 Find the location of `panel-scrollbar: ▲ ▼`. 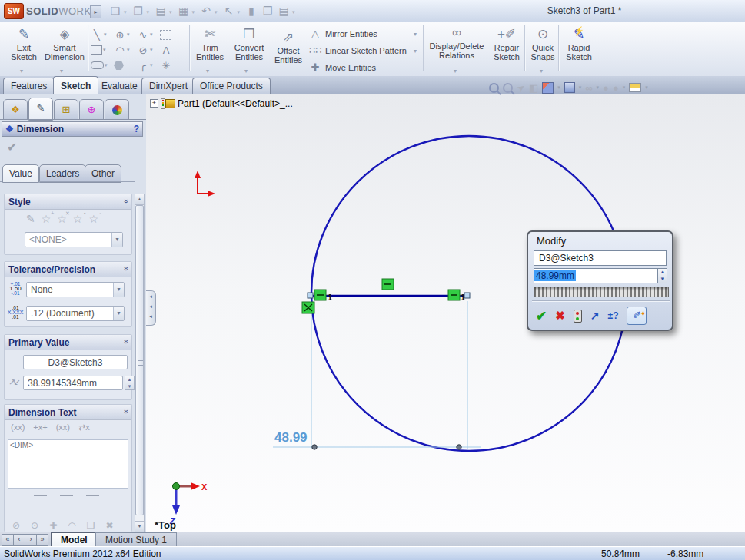

panel-scrollbar: ▲ ▼ is located at coordinates (140, 363).